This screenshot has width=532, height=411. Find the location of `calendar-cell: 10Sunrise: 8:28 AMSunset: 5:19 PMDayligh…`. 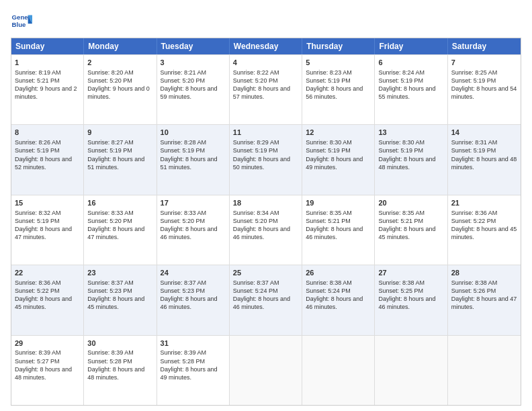

calendar-cell: 10Sunrise: 8:28 AMSunset: 5:19 PMDayligh… is located at coordinates (193, 160).